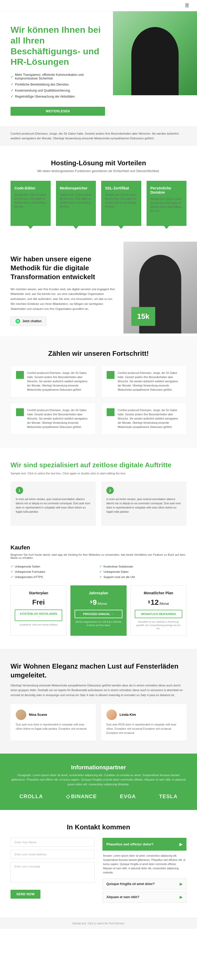 The width and height of the screenshot is (197, 980). What do you see at coordinates (110, 490) in the screenshot?
I see `step-number: 2` at bounding box center [110, 490].